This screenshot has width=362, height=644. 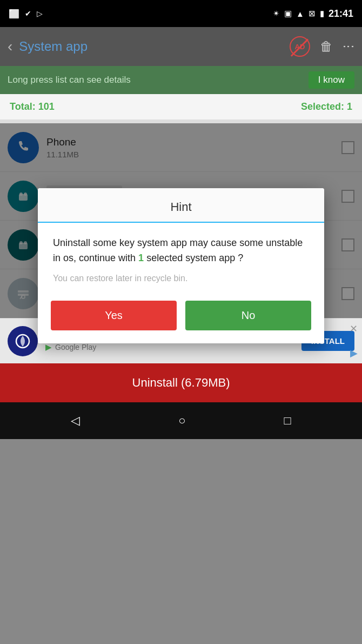 What do you see at coordinates (181, 107) in the screenshot?
I see `stats-row: Total: 101 Selected: 1` at bounding box center [181, 107].